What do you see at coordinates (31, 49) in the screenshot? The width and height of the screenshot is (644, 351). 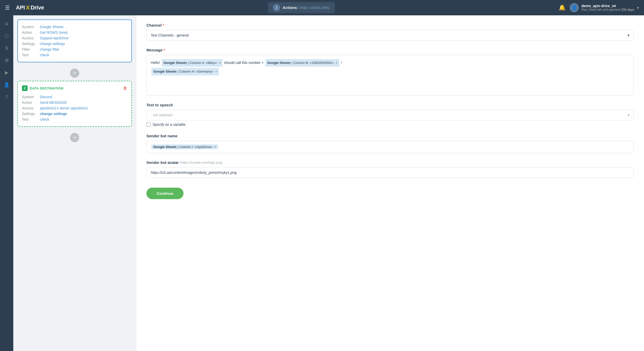 I see `filter-label: Filter` at bounding box center [31, 49].